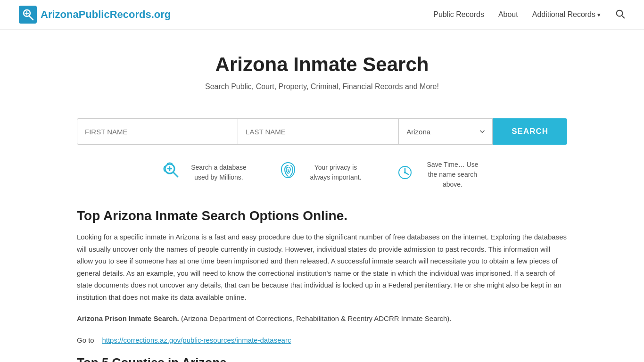 Image resolution: width=644 pixels, height=362 pixels. I want to click on nav-about: About, so click(508, 15).